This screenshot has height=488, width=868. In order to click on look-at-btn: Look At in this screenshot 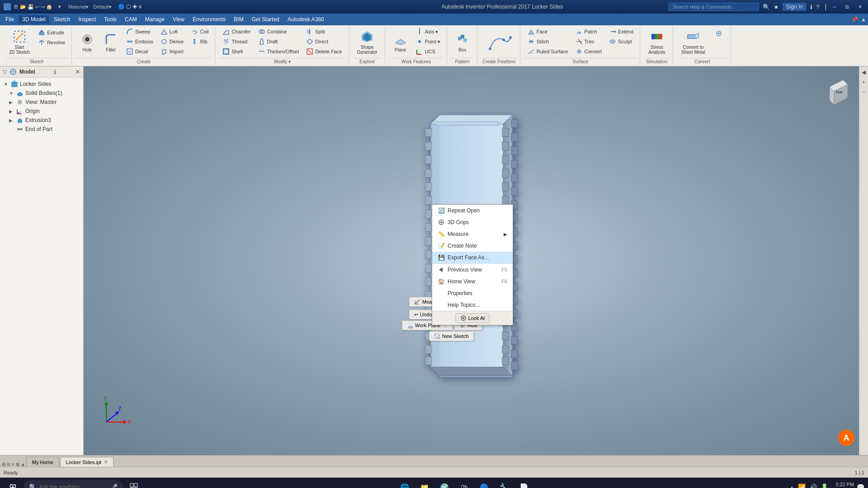, I will do `click(473, 318)`.